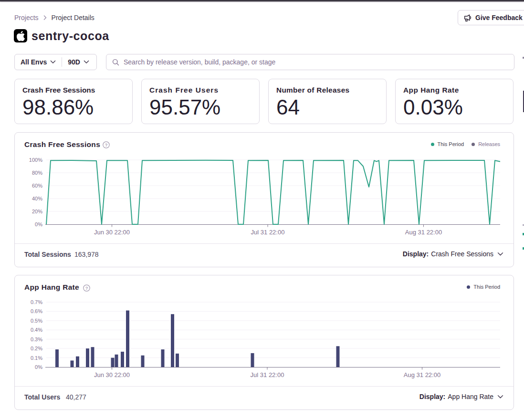 Image resolution: width=524 pixels, height=420 pixels. Describe the element at coordinates (37, 186) in the screenshot. I see `svg-text: 60%` at that location.